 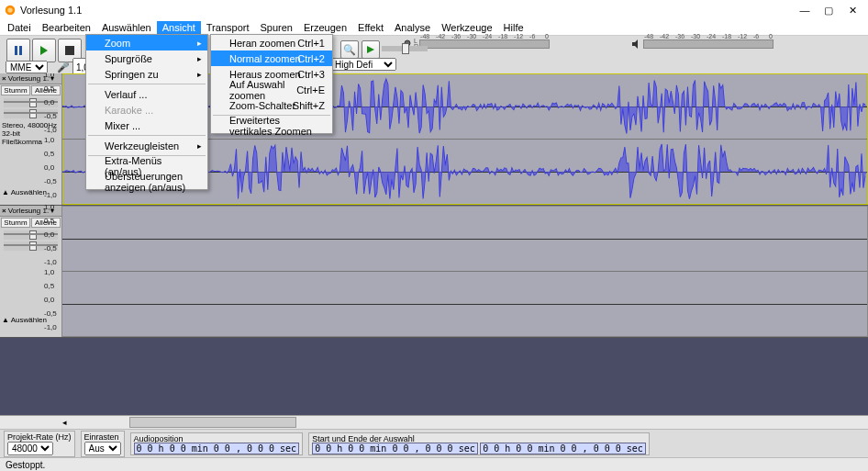 I want to click on menu-item: Auf Auswahl zoomenCtrl+E, so click(x=272, y=90).